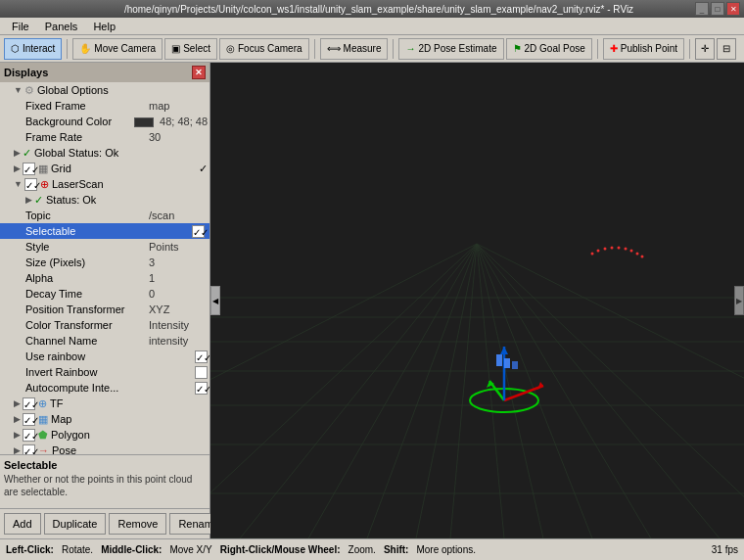 The width and height of the screenshot is (744, 560). I want to click on tree-item-map: ▶ ✓ ▦ Map, so click(105, 419).